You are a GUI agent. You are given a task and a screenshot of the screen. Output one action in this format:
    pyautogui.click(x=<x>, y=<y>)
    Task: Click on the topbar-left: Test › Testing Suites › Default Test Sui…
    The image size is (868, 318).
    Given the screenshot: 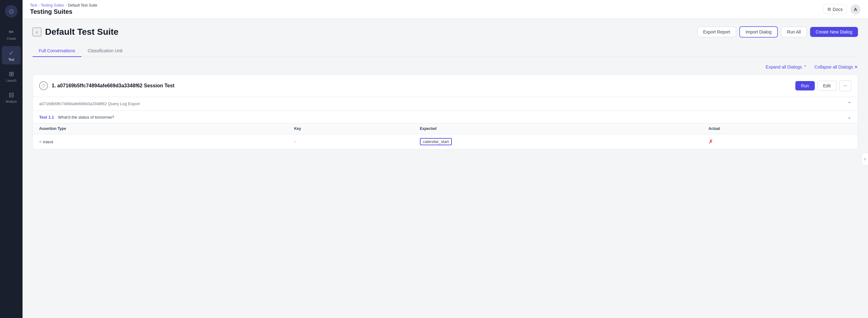 What is the action you would take?
    pyautogui.click(x=64, y=9)
    